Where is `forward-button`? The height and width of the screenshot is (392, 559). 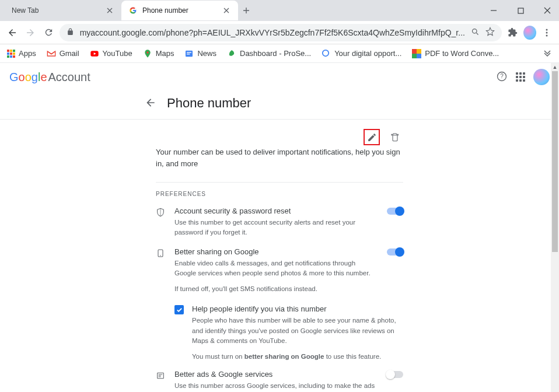 forward-button is located at coordinates (30, 33).